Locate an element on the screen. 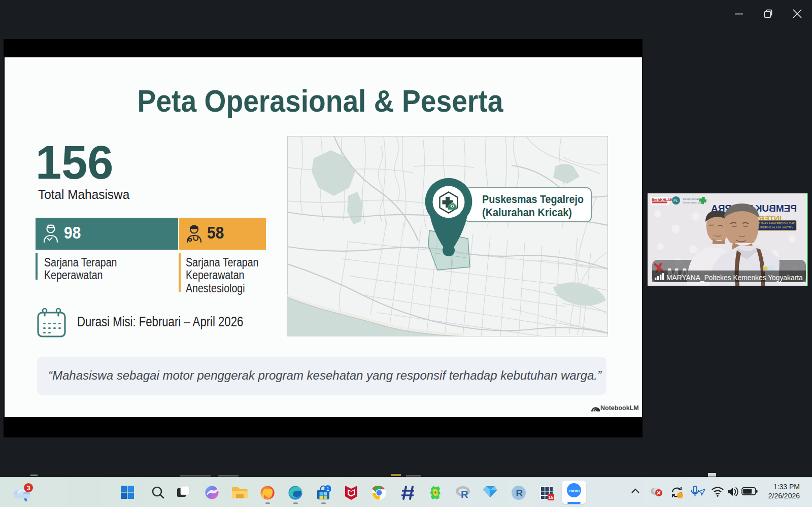 The width and height of the screenshot is (812, 507). svg-text: 1 is located at coordinates (328, 489).